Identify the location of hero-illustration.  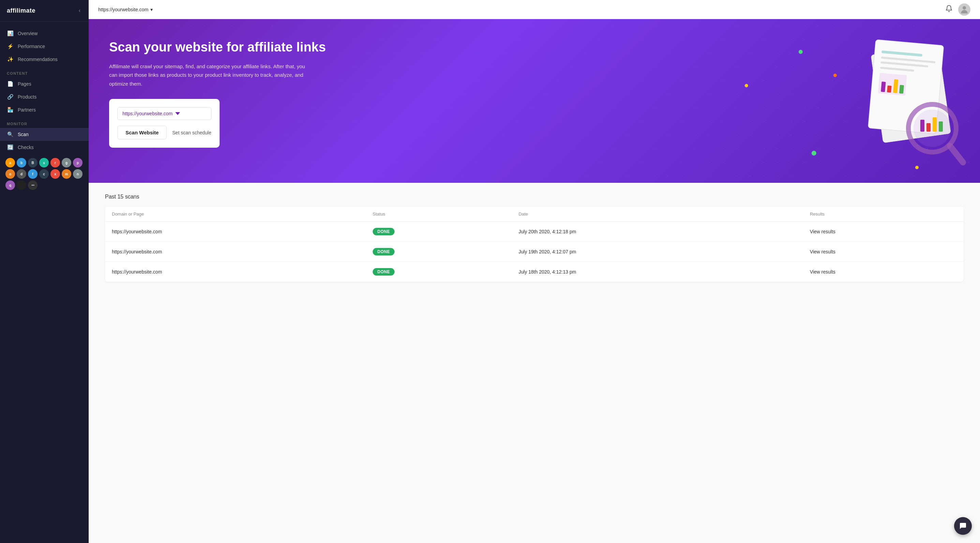
(912, 101).